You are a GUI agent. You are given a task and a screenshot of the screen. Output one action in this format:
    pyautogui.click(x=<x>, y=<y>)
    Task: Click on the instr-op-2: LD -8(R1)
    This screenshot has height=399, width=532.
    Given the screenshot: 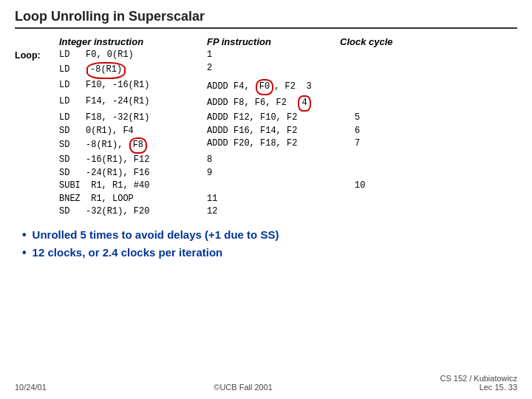 What is the action you would take?
    pyautogui.click(x=133, y=70)
    